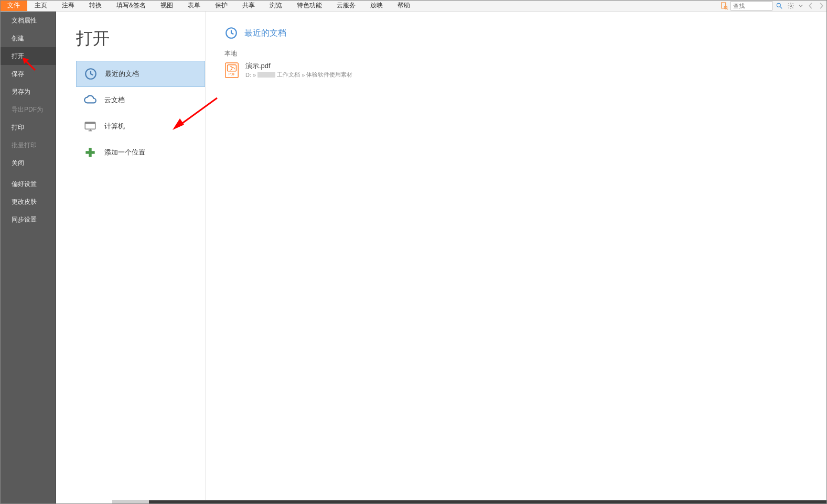  Describe the element at coordinates (232, 70) in the screenshot. I see `pdf-file-icon: PDF` at that location.